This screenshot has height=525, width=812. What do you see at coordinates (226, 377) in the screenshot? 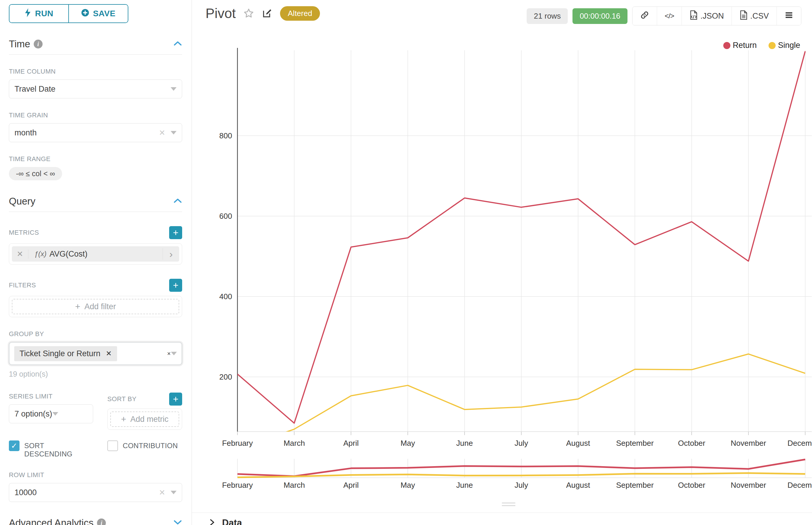
I see `svg-text: 200` at bounding box center [226, 377].